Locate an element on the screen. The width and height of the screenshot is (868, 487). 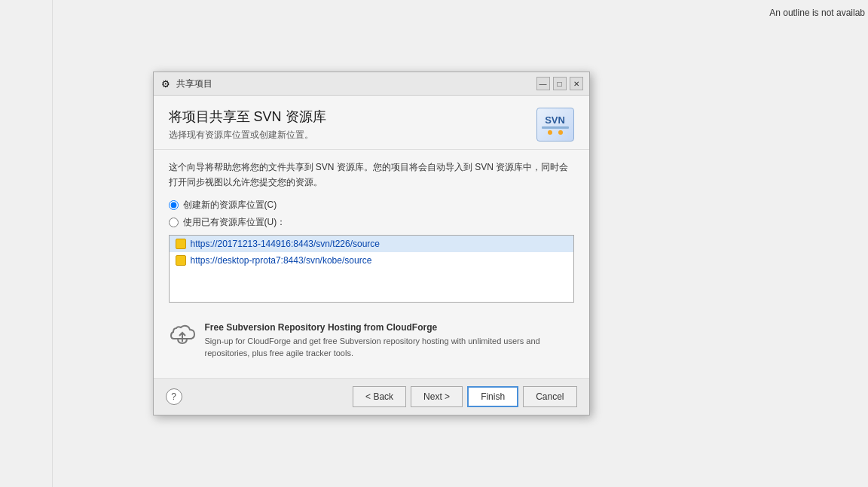
help-button: ? is located at coordinates (174, 397).